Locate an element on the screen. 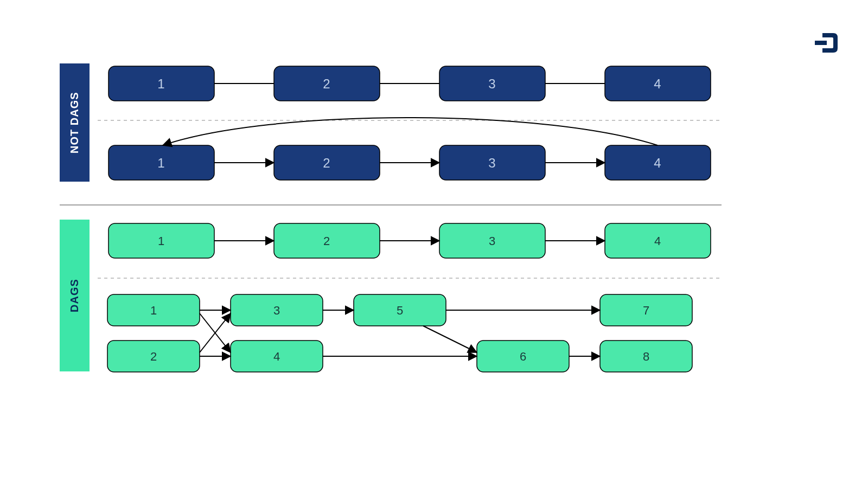 The height and width of the screenshot is (488, 868). edge is located at coordinates (450, 339).